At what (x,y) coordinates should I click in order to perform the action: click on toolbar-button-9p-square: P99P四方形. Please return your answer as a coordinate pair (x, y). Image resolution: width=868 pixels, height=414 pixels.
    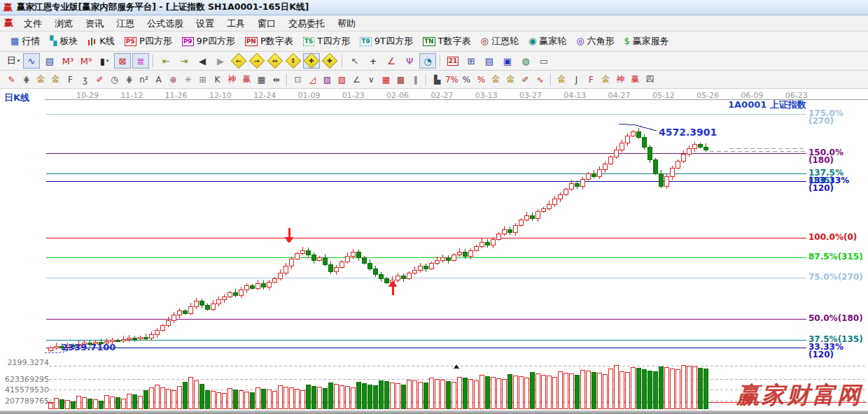
    Looking at the image, I should click on (209, 41).